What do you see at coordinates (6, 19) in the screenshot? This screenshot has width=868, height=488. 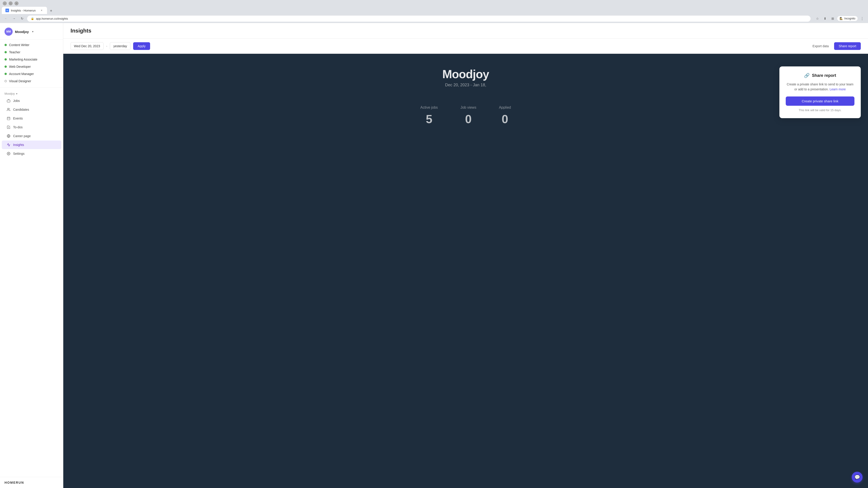 I see `back-button: ←` at bounding box center [6, 19].